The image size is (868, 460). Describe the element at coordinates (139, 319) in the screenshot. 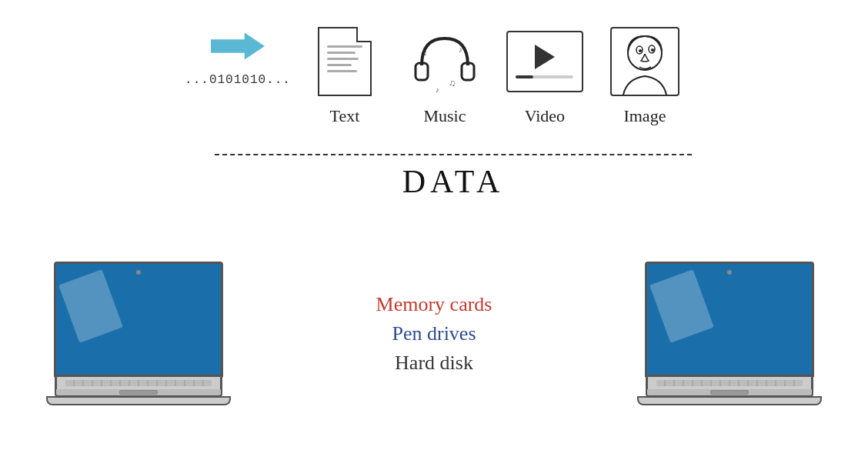

I see `left-laptop-screen` at that location.